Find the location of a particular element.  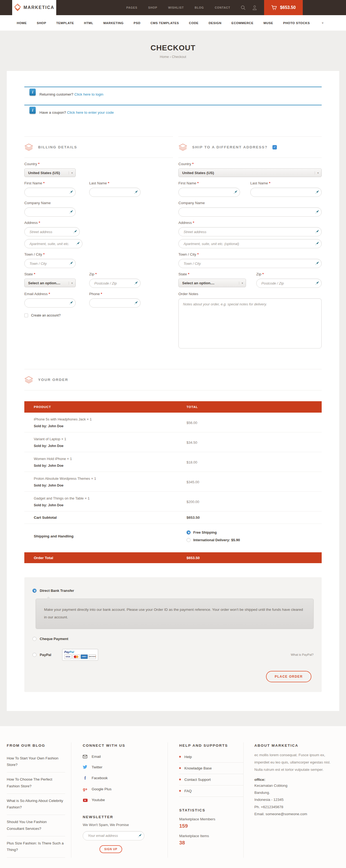

billing-email-input is located at coordinates (50, 303).